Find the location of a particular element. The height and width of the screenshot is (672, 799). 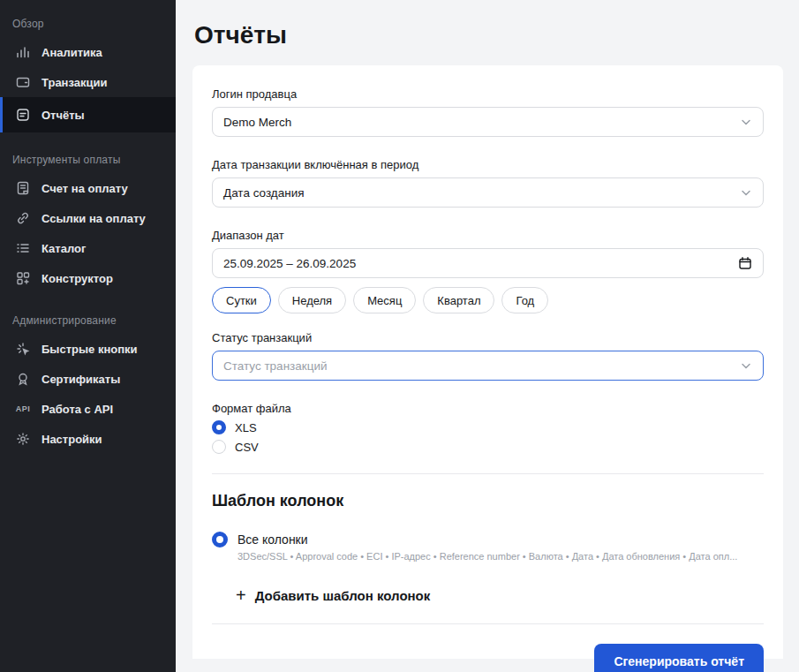

sidebar-item-label: Сертификаты is located at coordinates (81, 380).